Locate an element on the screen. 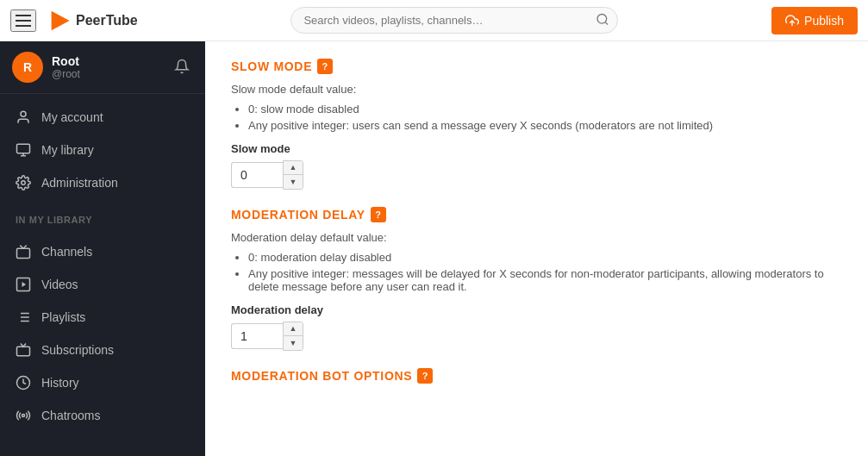 The width and height of the screenshot is (868, 456). moderation-delay-spinner: ▲ ▼ is located at coordinates (293, 336).